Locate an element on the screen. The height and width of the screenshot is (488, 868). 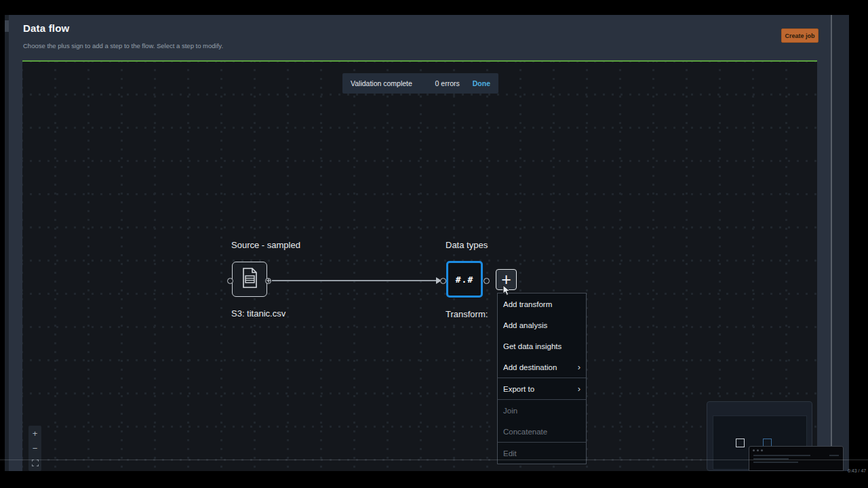
menu-item-label: Get data insights is located at coordinates (532, 346).